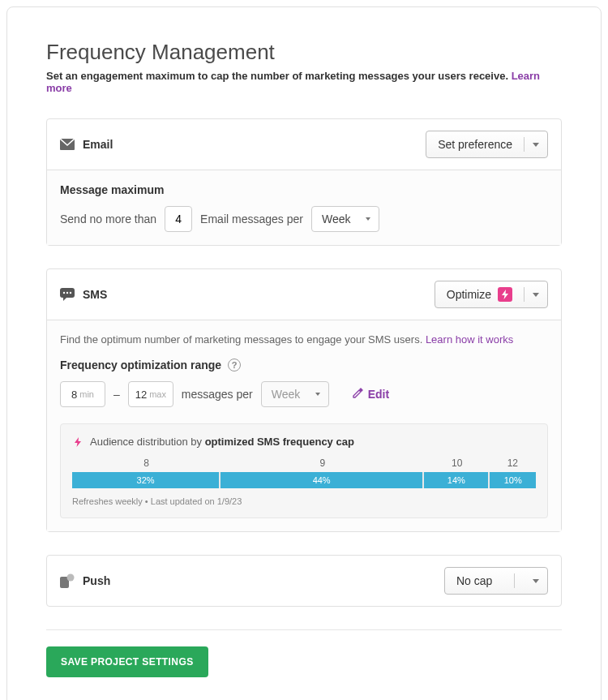 The width and height of the screenshot is (608, 700). Describe the element at coordinates (304, 208) in the screenshot. I see `email-panel-body: Message maximum Send no more than Email …` at that location.